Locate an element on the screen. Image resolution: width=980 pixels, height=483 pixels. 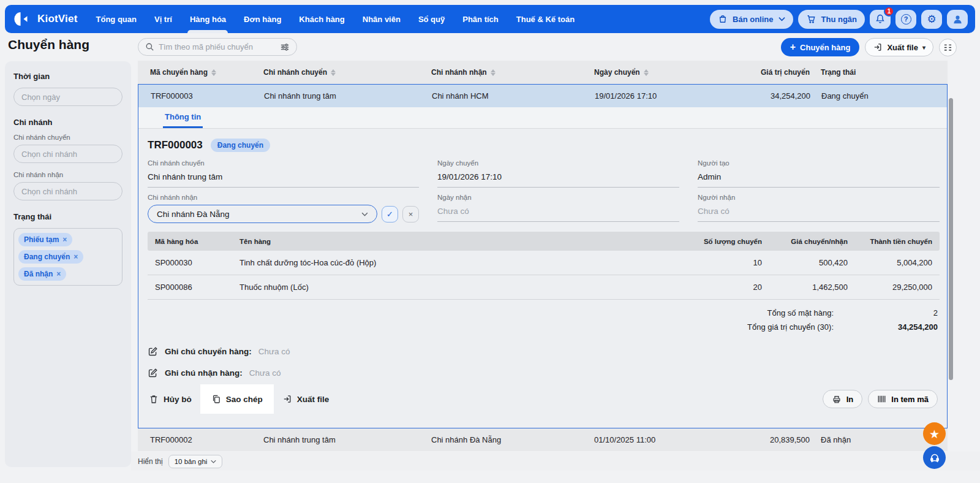
trash-icon is located at coordinates (154, 399).